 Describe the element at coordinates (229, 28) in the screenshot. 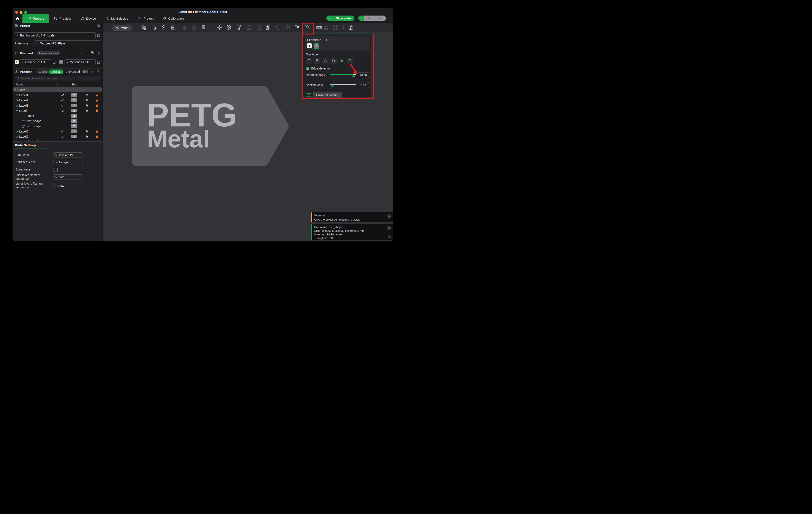

I see `rotate-icon` at that location.